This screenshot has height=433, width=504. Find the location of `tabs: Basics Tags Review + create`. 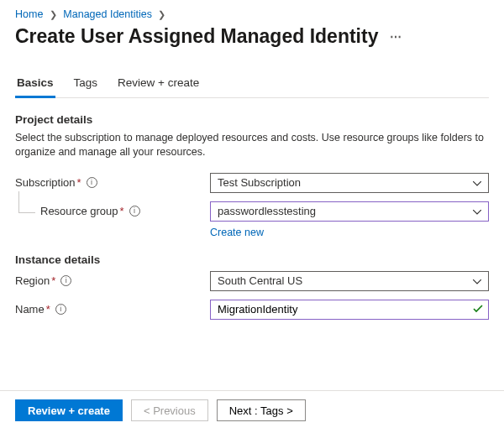

tabs: Basics Tags Review + create is located at coordinates (252, 85).